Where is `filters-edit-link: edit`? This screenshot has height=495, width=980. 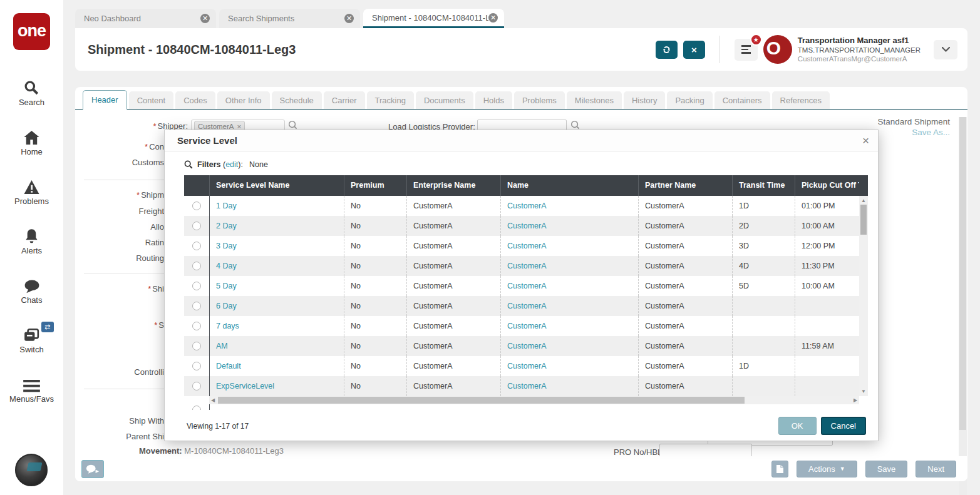
filters-edit-link: edit is located at coordinates (232, 165).